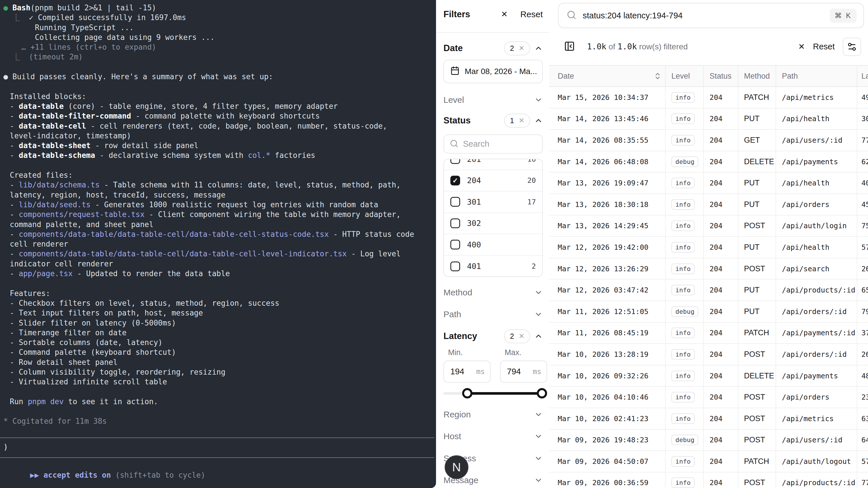 Image resolution: width=868 pixels, height=488 pixels. What do you see at coordinates (504, 14) in the screenshot?
I see `close-icon: ✕` at bounding box center [504, 14].